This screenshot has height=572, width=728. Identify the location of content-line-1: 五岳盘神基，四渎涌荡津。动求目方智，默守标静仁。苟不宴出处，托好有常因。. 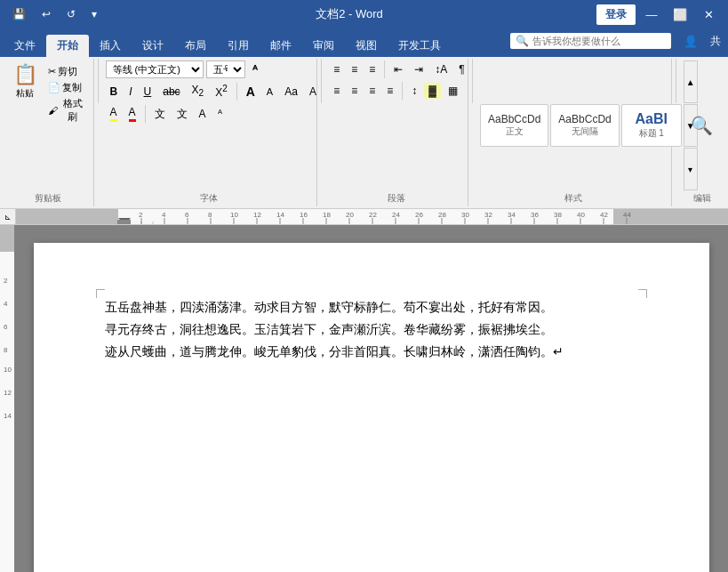
(372, 308).